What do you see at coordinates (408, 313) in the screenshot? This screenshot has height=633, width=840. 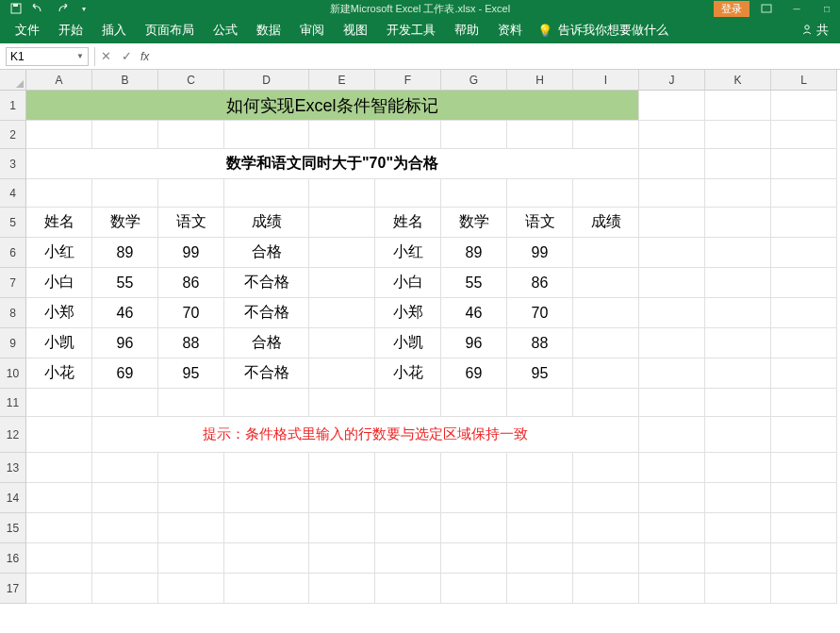 I see `cell-F8: 小郑` at bounding box center [408, 313].